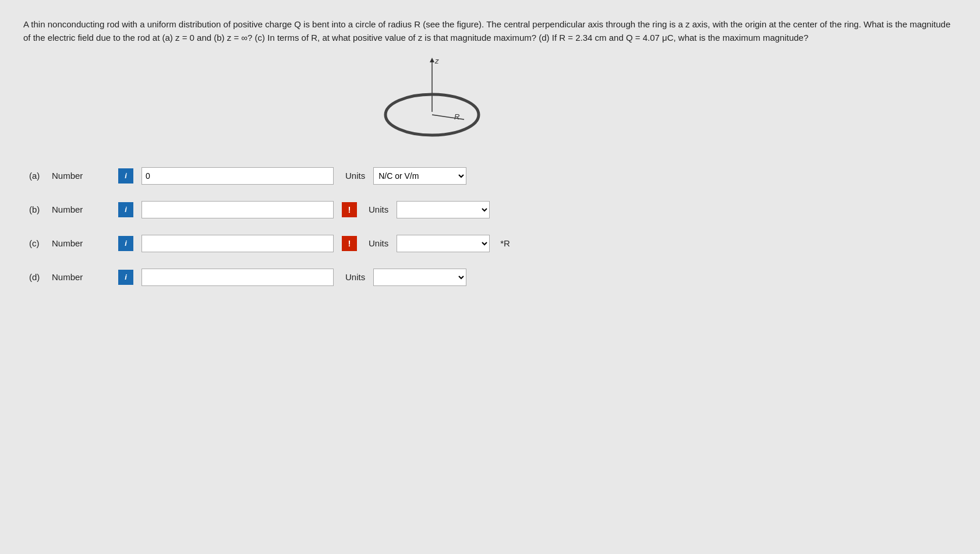 This screenshot has height=554, width=980. I want to click on part-row-d: (d) Number i Units N/C or V/m kN/C MN/C, so click(493, 277).